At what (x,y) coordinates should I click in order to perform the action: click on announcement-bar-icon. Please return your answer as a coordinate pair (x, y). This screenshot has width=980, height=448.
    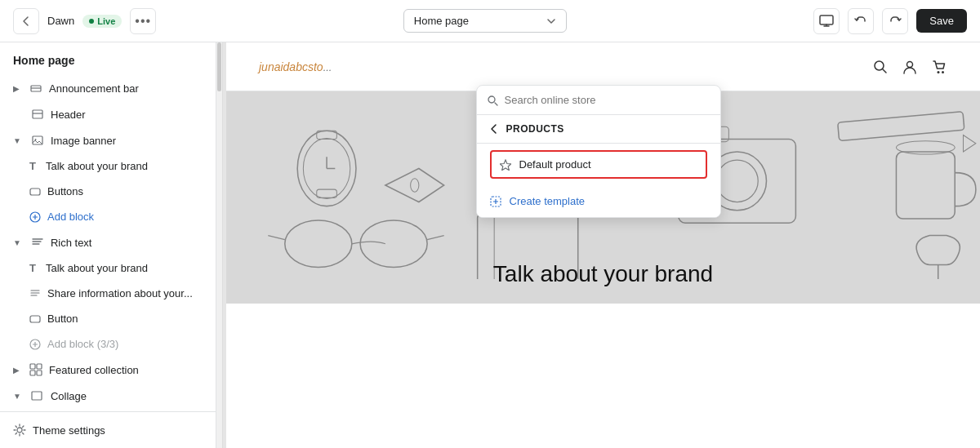
    Looking at the image, I should click on (36, 88).